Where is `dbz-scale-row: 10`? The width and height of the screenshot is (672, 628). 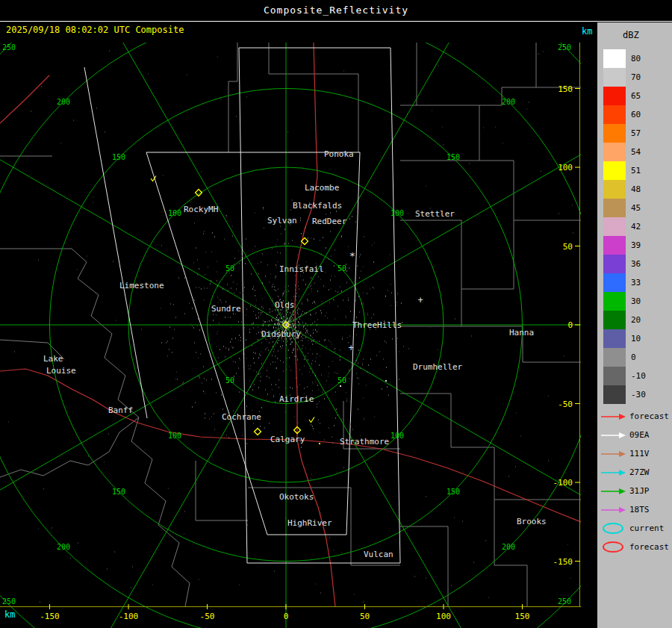 dbz-scale-row: 10 is located at coordinates (635, 339).